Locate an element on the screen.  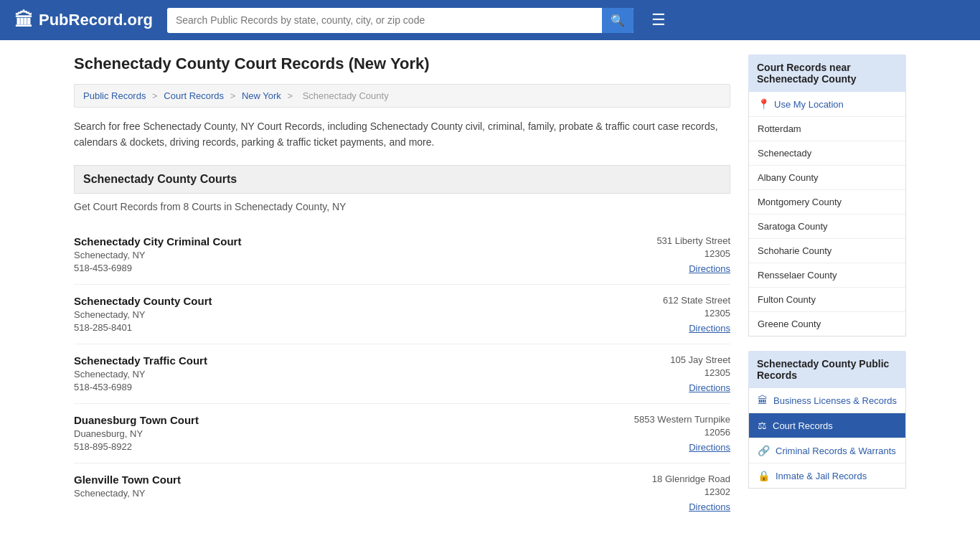
location-icon: 📍 is located at coordinates (763, 104).